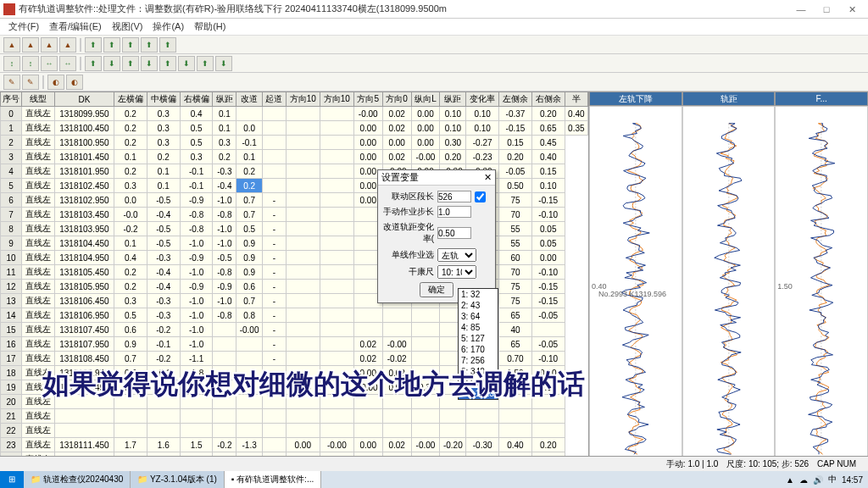 The height and width of the screenshot is (488, 868). I want to click on taskbar-item: ▪ 有砟轨道调整软件:..., so click(273, 480).